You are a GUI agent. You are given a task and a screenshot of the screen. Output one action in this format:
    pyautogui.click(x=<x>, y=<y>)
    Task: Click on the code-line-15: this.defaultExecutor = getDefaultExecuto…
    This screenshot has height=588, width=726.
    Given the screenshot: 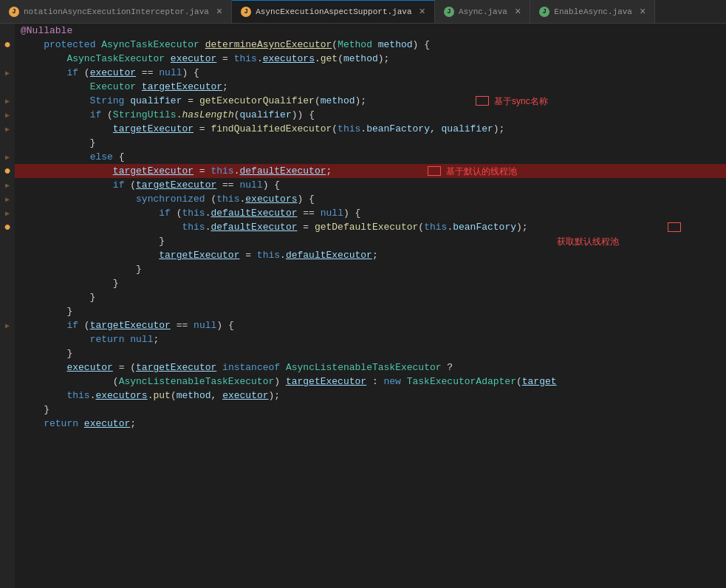 What is the action you would take?
    pyautogui.click(x=371, y=228)
    